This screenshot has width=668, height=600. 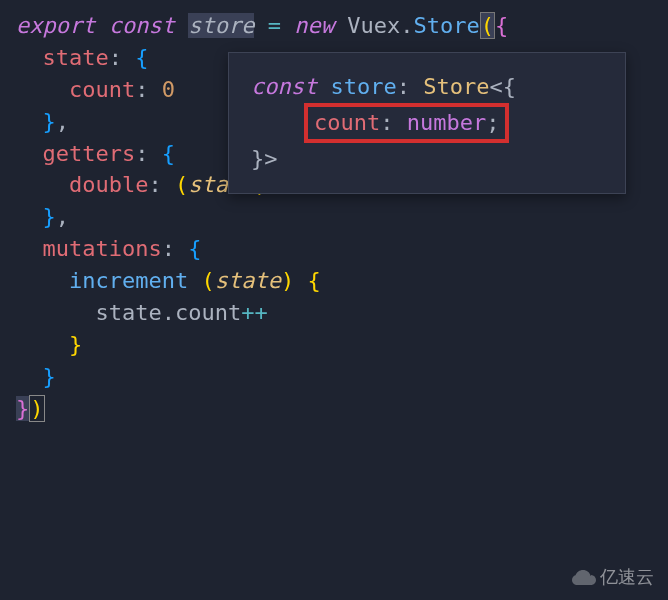 What do you see at coordinates (406, 123) in the screenshot?
I see `highlighted-type-annotation: count: number;` at bounding box center [406, 123].